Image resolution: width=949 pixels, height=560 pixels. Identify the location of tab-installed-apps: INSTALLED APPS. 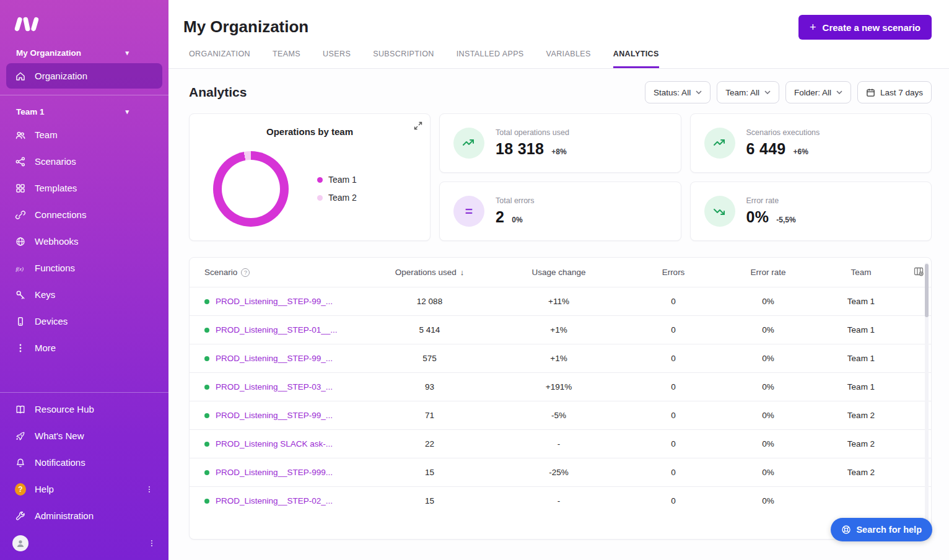
(491, 59).